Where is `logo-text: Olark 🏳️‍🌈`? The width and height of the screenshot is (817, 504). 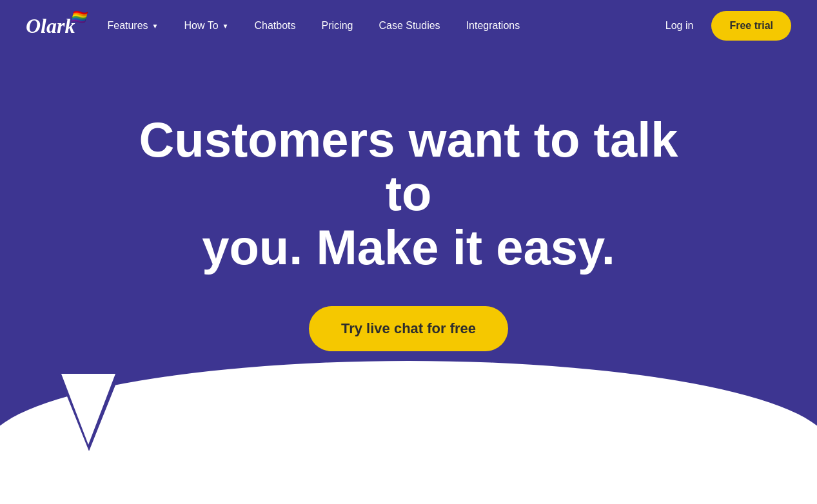
logo-text: Olark 🏳️‍🌈 is located at coordinates (50, 26).